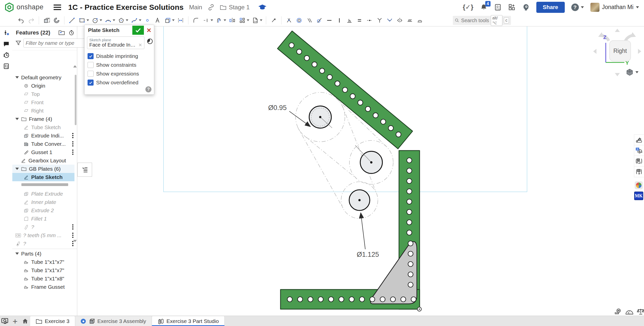  I want to click on tree-folder-frame: Frame (4), so click(43, 119).